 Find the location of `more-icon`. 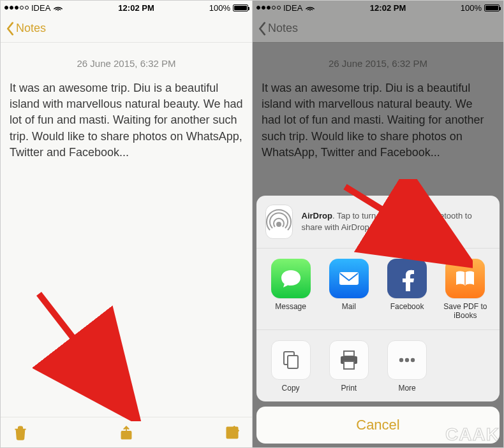

more-icon is located at coordinates (407, 360).